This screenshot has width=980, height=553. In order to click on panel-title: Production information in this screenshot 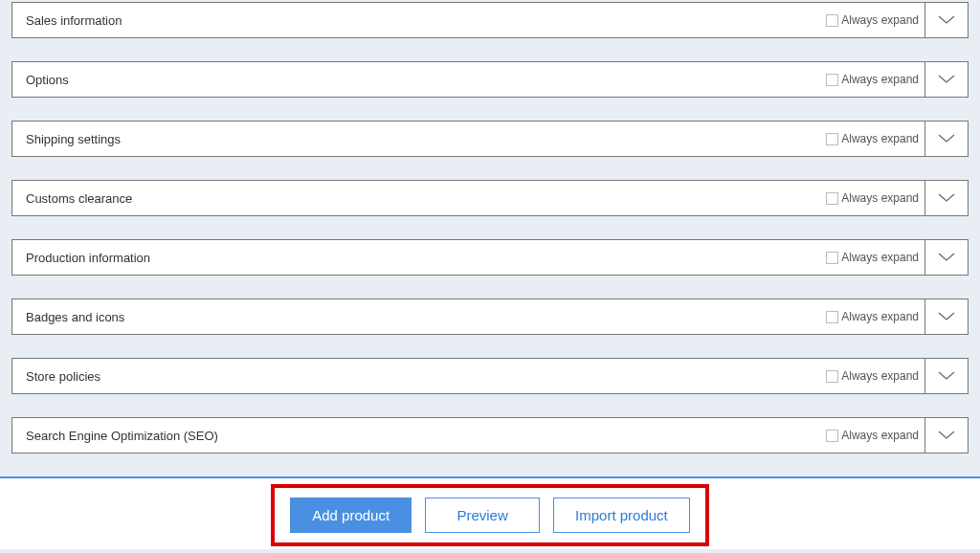, I will do `click(416, 257)`.